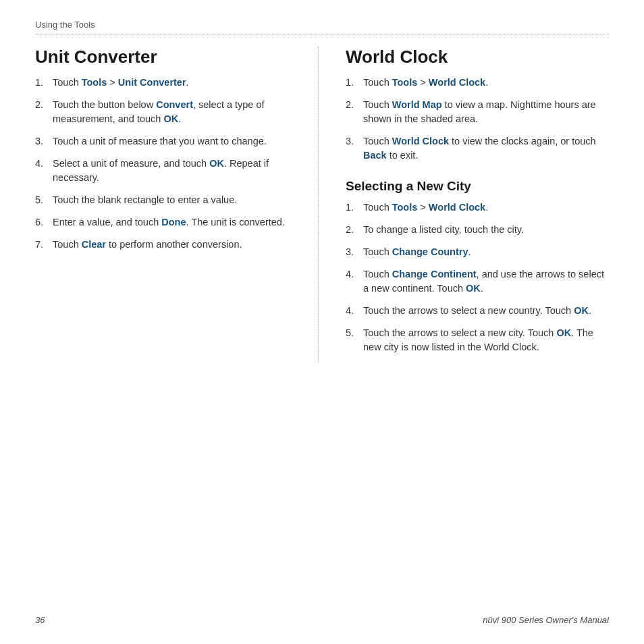 The image size is (644, 644). Describe the element at coordinates (174, 105) in the screenshot. I see `convert-link: Convert` at that location.